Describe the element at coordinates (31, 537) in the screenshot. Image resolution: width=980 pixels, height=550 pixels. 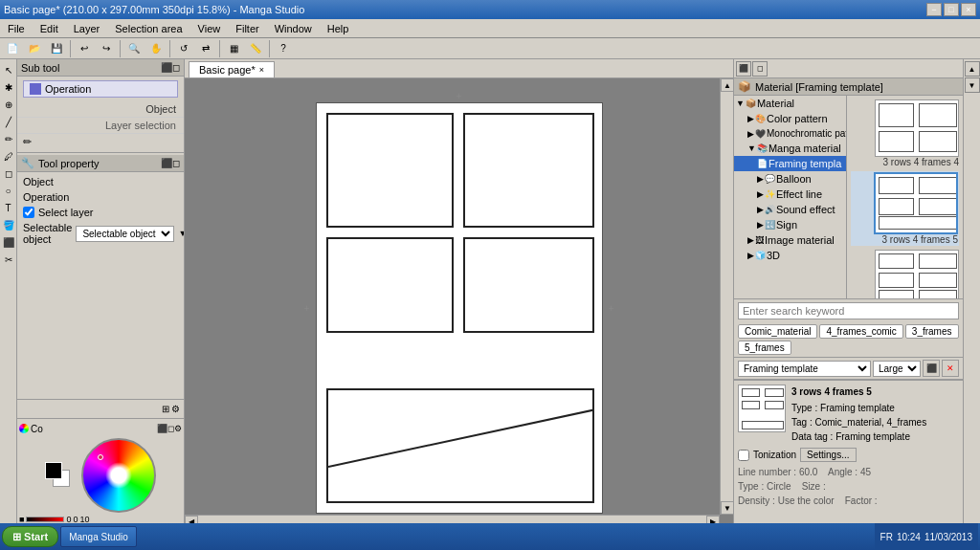
I see `start-button: ⊞ Start` at that location.